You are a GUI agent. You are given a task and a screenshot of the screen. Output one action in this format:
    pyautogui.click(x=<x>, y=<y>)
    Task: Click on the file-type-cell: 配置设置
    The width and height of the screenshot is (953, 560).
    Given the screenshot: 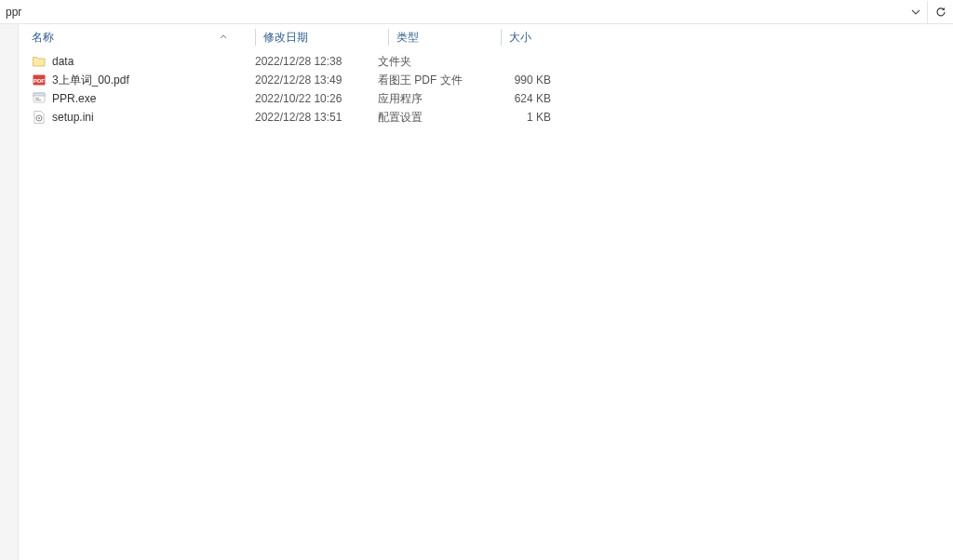 What is the action you would take?
    pyautogui.click(x=431, y=117)
    